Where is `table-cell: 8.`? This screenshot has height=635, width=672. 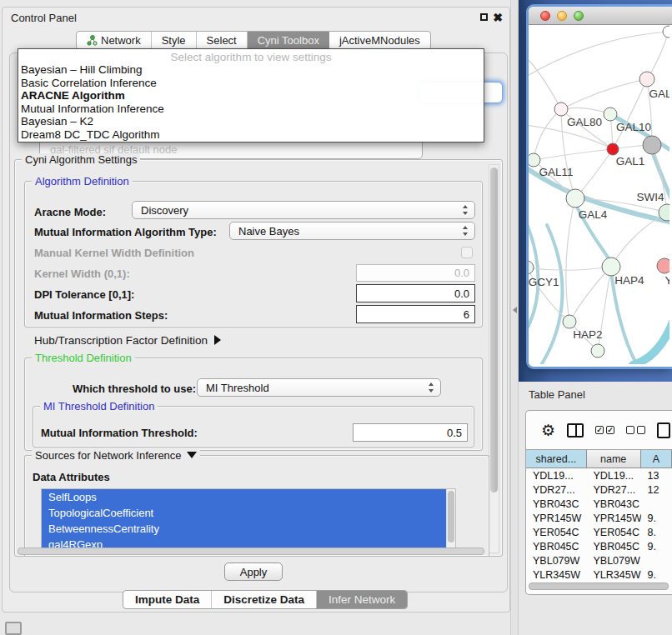 table-cell: 8. is located at coordinates (657, 532).